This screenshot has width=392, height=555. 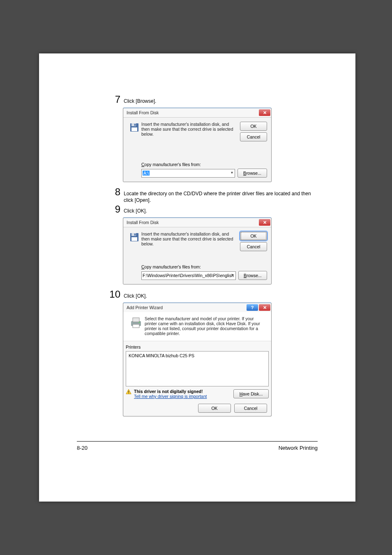 What do you see at coordinates (189, 275) in the screenshot?
I see `path-input: F:\Windows\Printer\Drivers\Win_x86\PS\en…` at bounding box center [189, 275].